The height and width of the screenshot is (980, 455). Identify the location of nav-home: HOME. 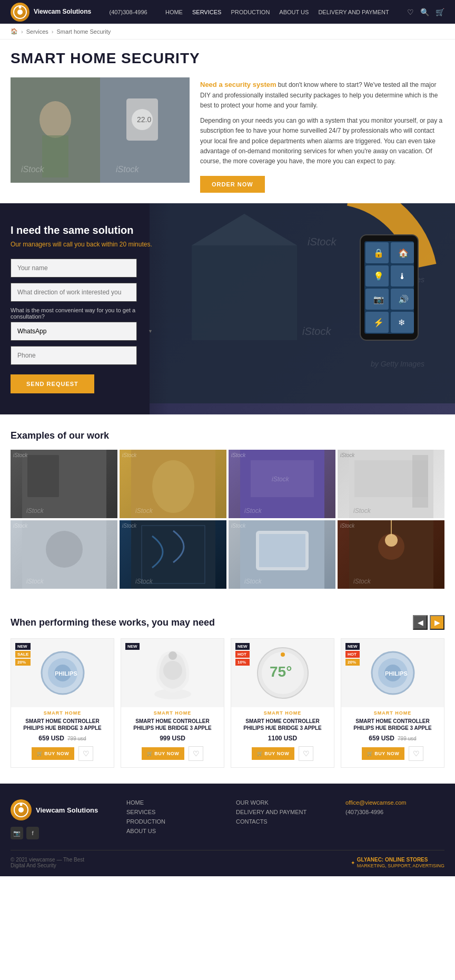
(174, 12).